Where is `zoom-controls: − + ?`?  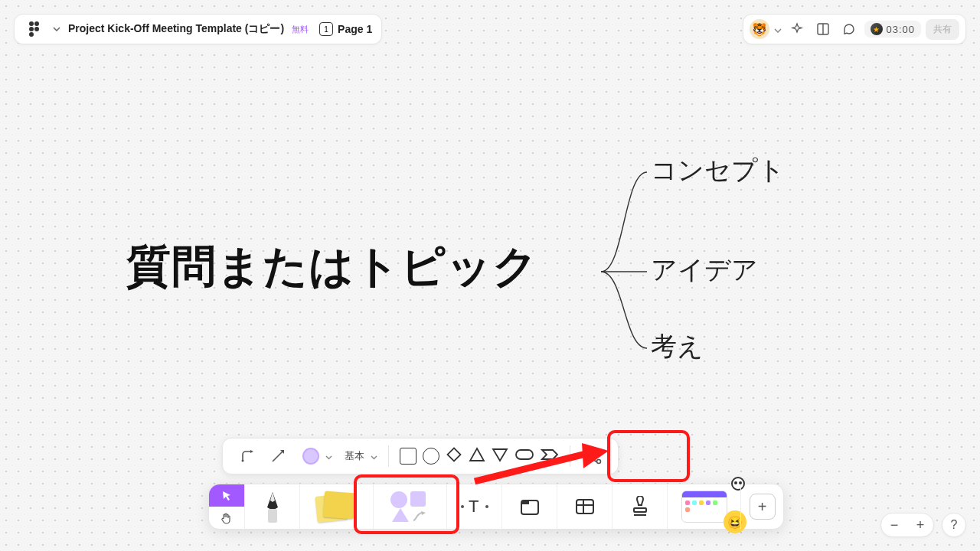 zoom-controls: − + ? is located at coordinates (923, 525).